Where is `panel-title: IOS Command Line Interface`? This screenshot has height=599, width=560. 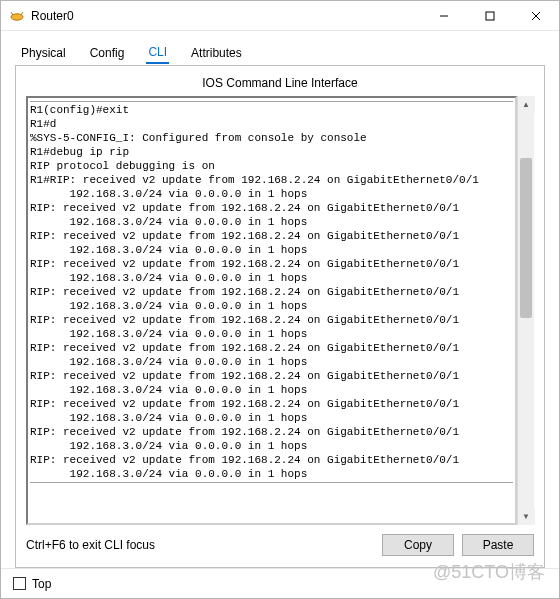 panel-title: IOS Command Line Interface is located at coordinates (280, 83).